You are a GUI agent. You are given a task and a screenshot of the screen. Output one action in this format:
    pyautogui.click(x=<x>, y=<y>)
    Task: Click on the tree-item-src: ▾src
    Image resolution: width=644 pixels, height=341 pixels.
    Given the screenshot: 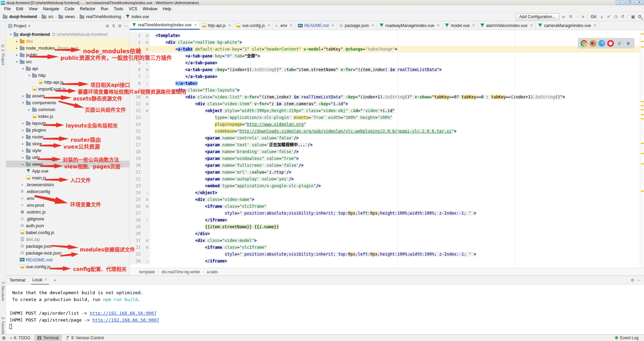 What is the action you would take?
    pyautogui.click(x=68, y=62)
    